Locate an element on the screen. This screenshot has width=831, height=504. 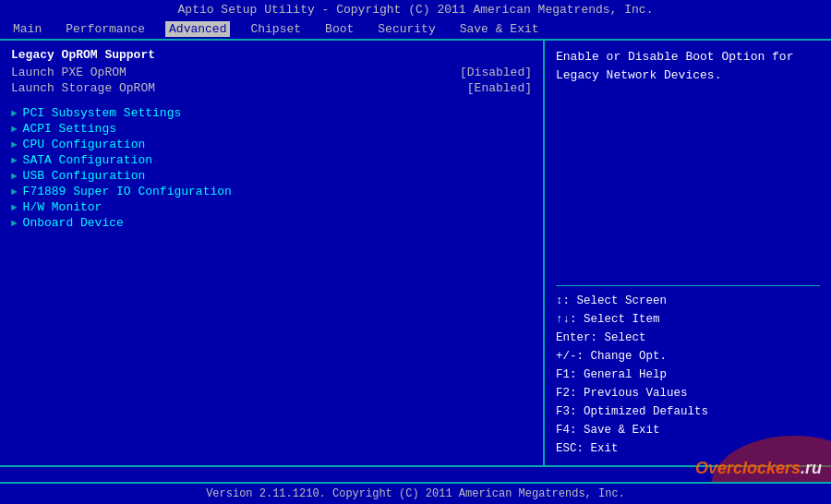
entry-label: Onboard Device is located at coordinates (74, 223).